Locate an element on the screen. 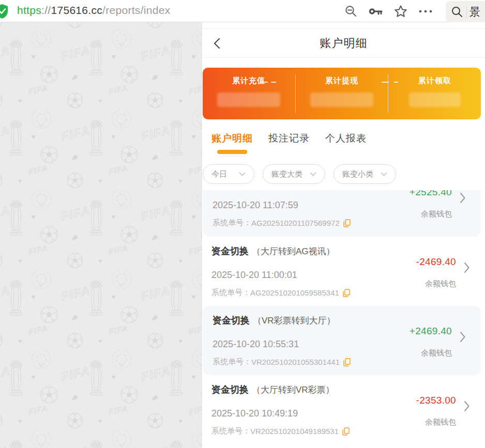 The width and height of the screenshot is (485, 448). transaction-row: 2025-10-20 11:07:59 系统单号：AG2025102011075… is located at coordinates (342, 213).